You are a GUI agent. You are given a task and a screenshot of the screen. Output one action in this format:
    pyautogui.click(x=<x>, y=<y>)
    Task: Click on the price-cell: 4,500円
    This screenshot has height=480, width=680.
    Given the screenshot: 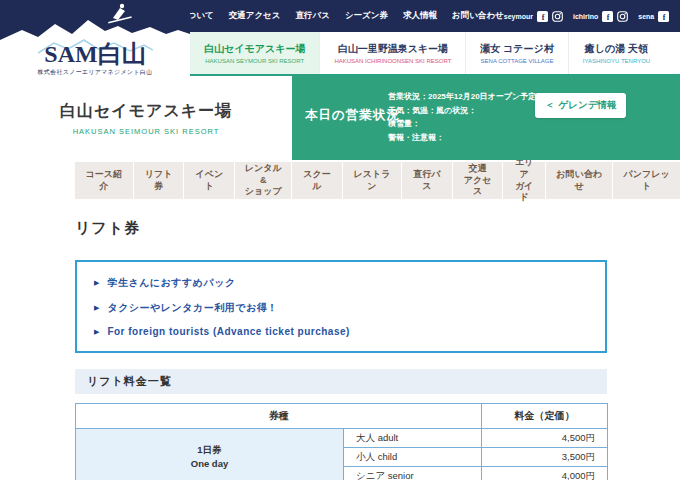 What is the action you would take?
    pyautogui.click(x=545, y=438)
    